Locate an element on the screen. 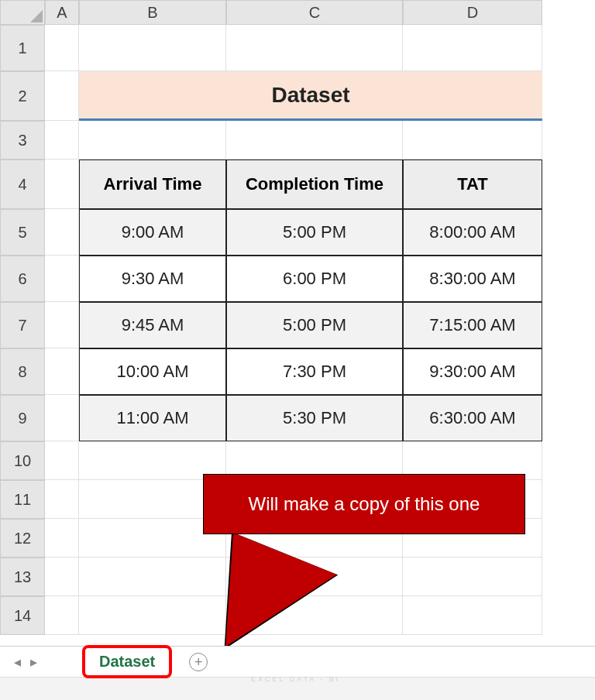 This screenshot has width=595, height=700. col-header-C: C is located at coordinates (315, 12).